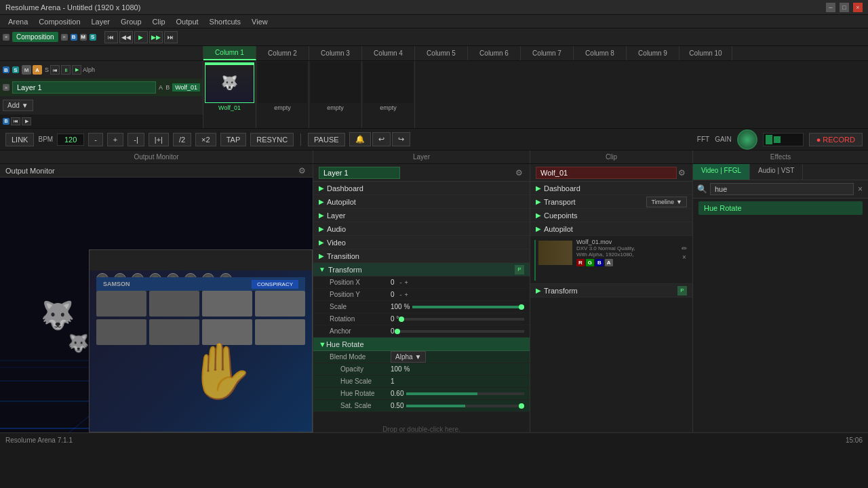  Describe the element at coordinates (653, 53) in the screenshot. I see `column-header-9: Column 9` at that location.